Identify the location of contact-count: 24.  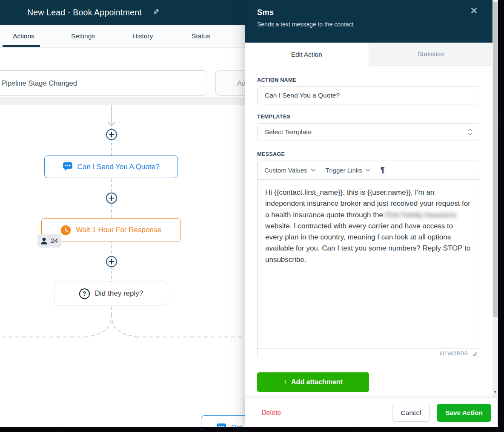
(54, 241).